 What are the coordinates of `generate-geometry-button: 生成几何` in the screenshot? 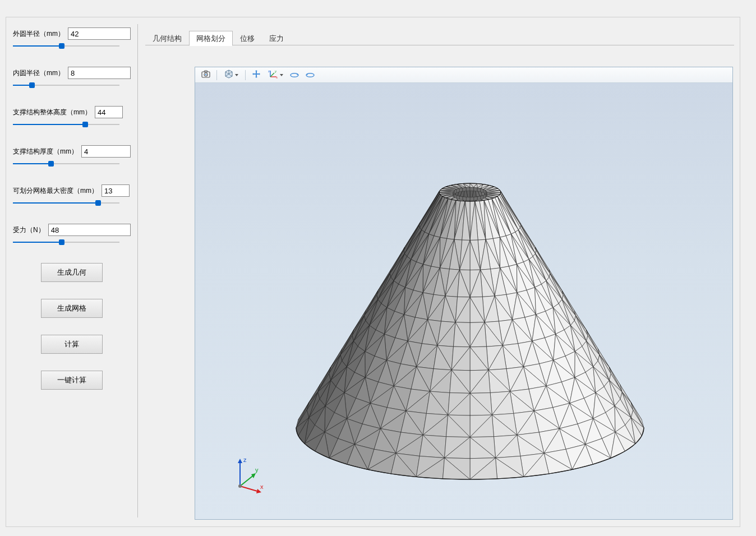 It's located at (72, 272).